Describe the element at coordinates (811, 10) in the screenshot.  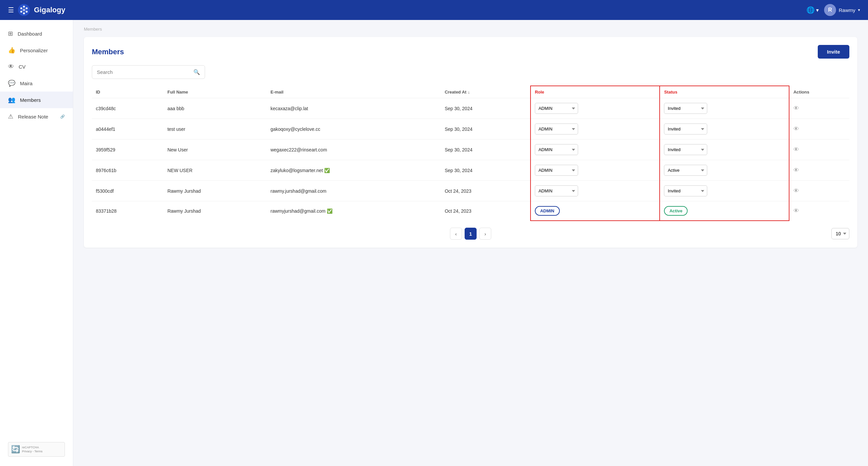
I see `globe-icon: 🌐` at that location.